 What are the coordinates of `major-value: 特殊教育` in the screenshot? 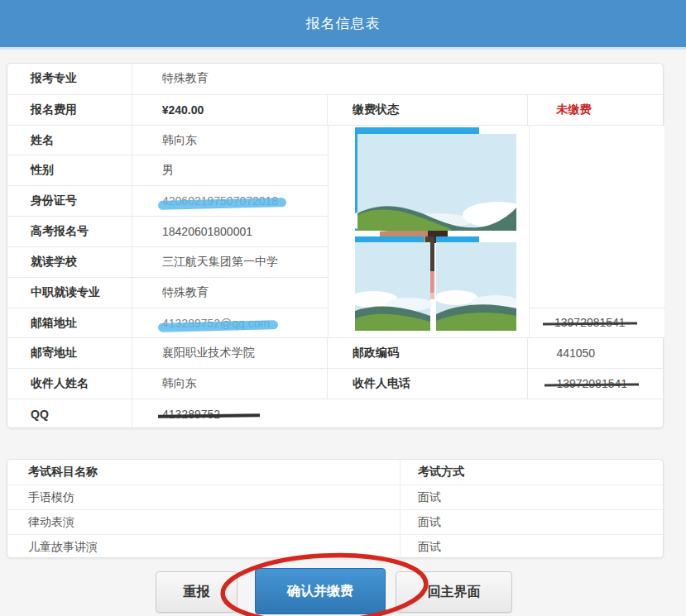 It's located at (397, 79).